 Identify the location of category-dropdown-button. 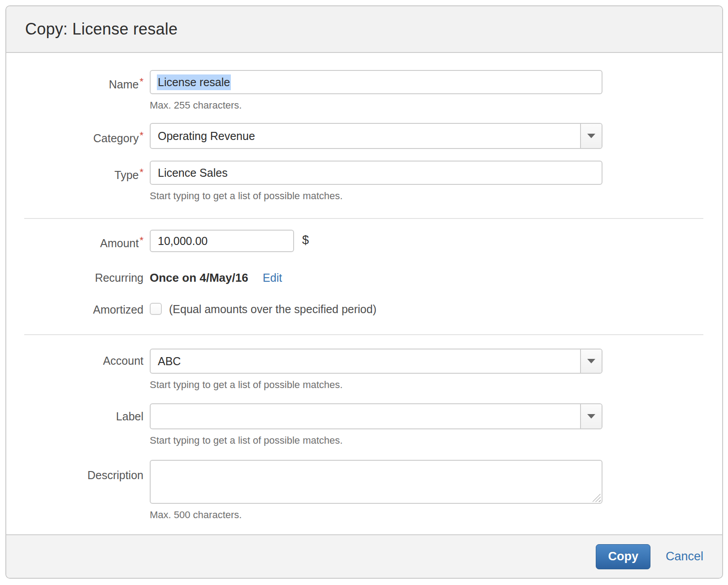
(591, 136).